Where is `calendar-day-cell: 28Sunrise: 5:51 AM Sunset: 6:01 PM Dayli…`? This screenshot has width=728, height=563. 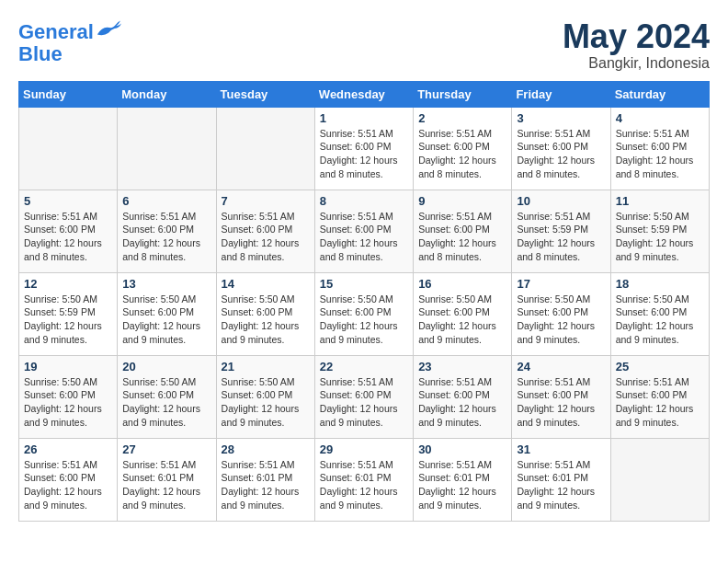 calendar-day-cell: 28Sunrise: 5:51 AM Sunset: 6:01 PM Dayli… is located at coordinates (265, 479).